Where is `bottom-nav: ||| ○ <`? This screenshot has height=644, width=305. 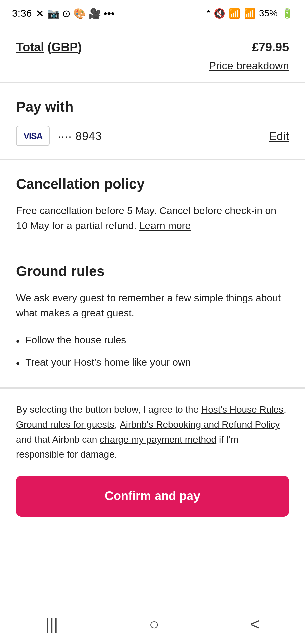 bottom-nav: ||| ○ < is located at coordinates (152, 624).